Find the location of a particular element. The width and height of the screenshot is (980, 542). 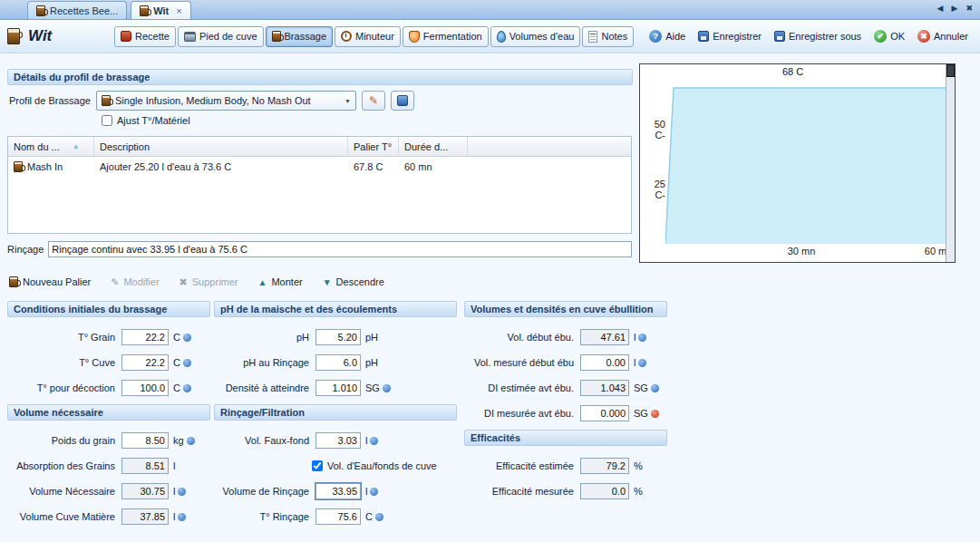

enregistrer-sous-button: Enregistrer sous is located at coordinates (818, 36).